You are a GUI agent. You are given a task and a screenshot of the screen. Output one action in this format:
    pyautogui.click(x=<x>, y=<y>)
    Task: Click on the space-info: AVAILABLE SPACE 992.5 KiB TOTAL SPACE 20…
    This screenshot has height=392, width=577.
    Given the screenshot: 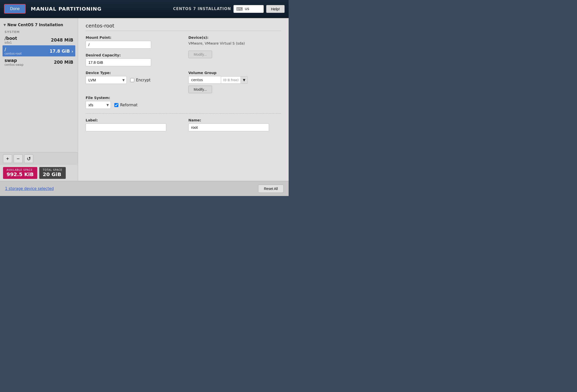 What is the action you would take?
    pyautogui.click(x=39, y=173)
    